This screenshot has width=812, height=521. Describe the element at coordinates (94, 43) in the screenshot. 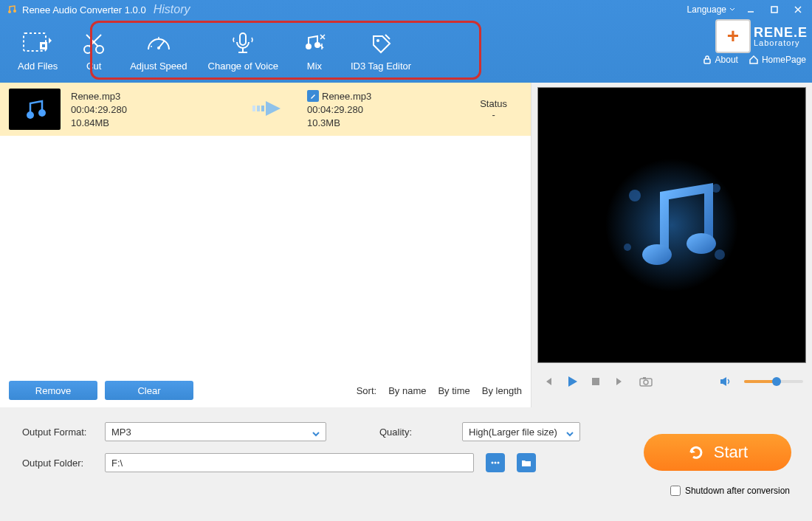

I see `cut-icon` at that location.